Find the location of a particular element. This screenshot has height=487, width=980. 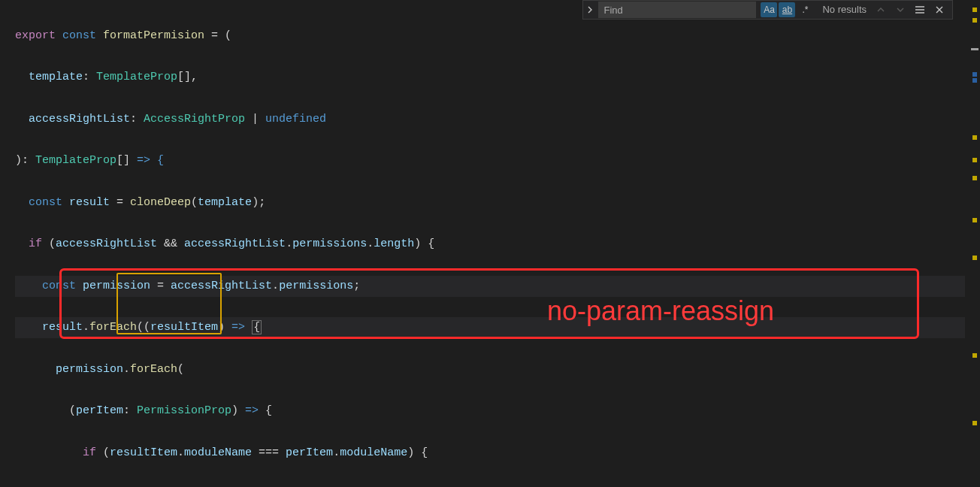

find-results-text: No results is located at coordinates (845, 10).